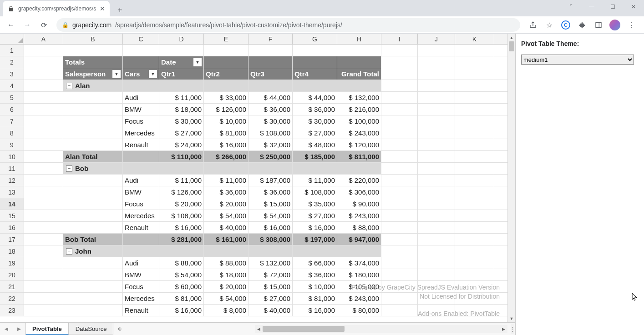 The height and width of the screenshot is (335, 644). I want to click on pivot-subtotal-value: $ 185,000, so click(315, 157).